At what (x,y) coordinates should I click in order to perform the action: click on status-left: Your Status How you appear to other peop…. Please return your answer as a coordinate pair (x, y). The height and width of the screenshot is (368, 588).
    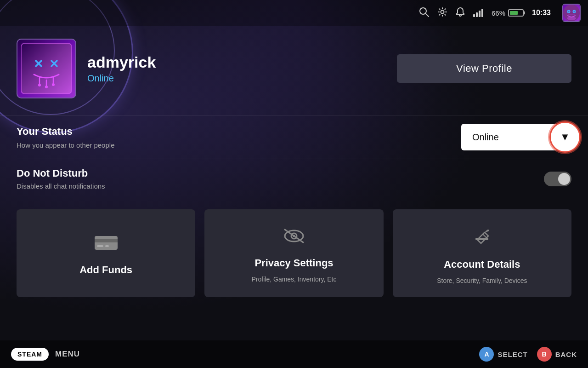
    Looking at the image, I should click on (65, 137).